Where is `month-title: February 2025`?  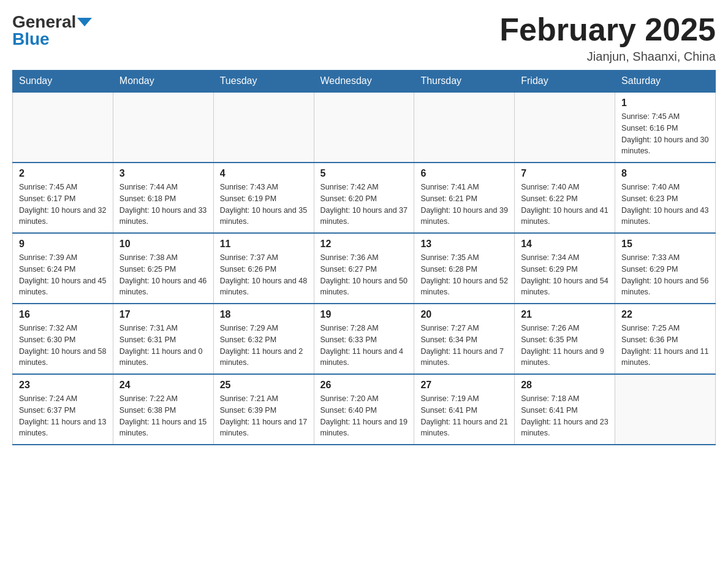
month-title: February 2025 is located at coordinates (608, 29).